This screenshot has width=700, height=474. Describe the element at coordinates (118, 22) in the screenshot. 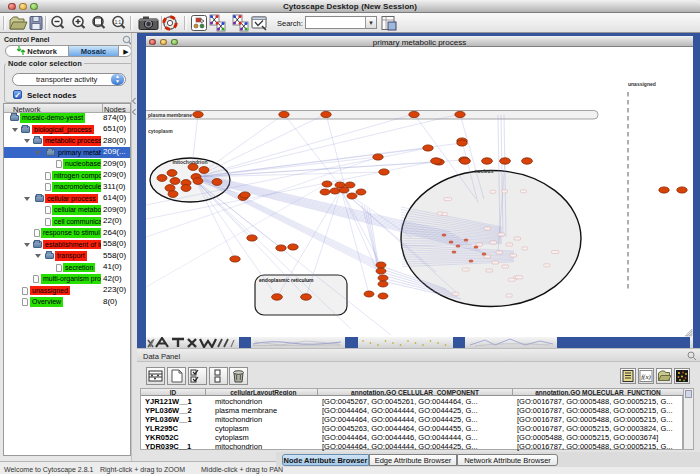

I see `svg-text: 1:1` at that location.